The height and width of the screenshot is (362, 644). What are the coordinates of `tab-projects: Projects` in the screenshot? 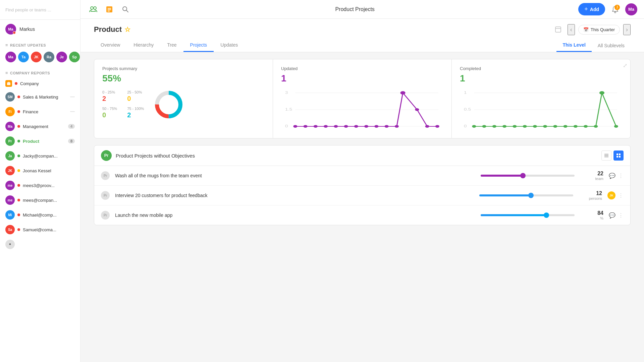 It's located at (199, 46).